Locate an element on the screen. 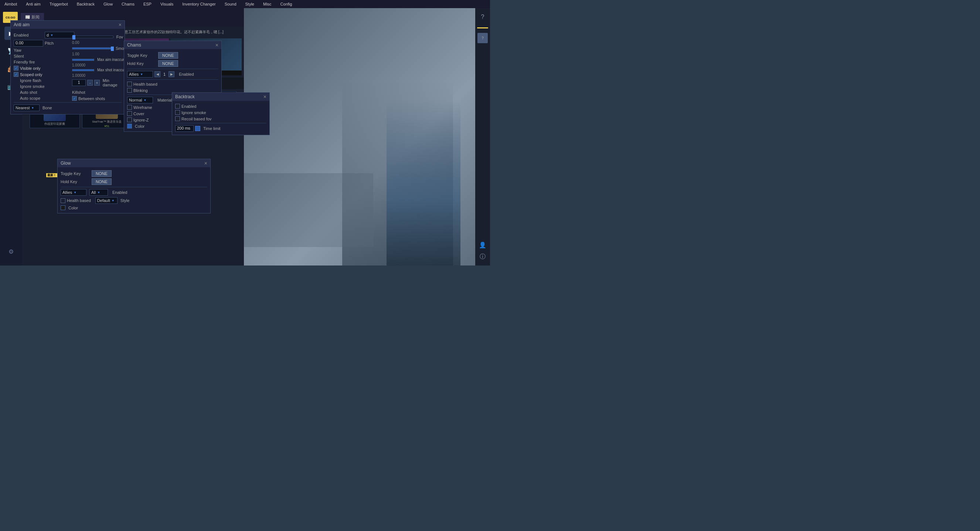 This screenshot has height=531, width=980. backtrack-time-input: 200 ms is located at coordinates (184, 128).